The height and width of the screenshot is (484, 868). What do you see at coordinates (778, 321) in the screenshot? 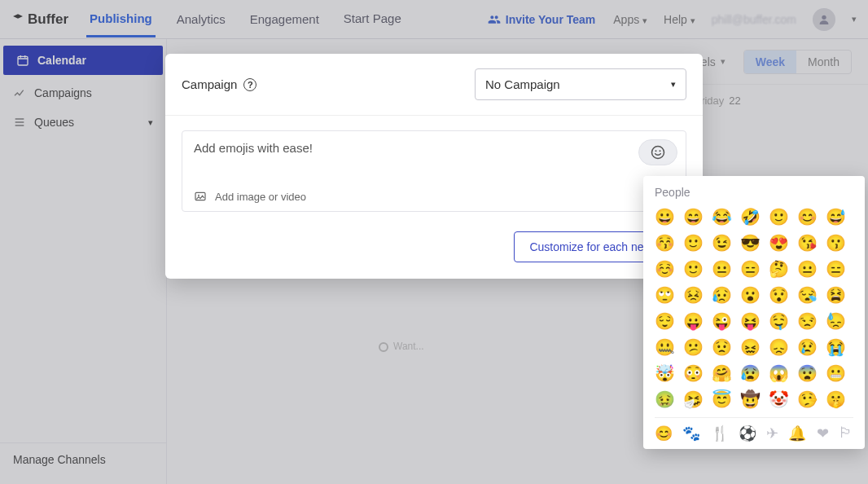
I see `emoji-option: 🤤` at bounding box center [778, 321].